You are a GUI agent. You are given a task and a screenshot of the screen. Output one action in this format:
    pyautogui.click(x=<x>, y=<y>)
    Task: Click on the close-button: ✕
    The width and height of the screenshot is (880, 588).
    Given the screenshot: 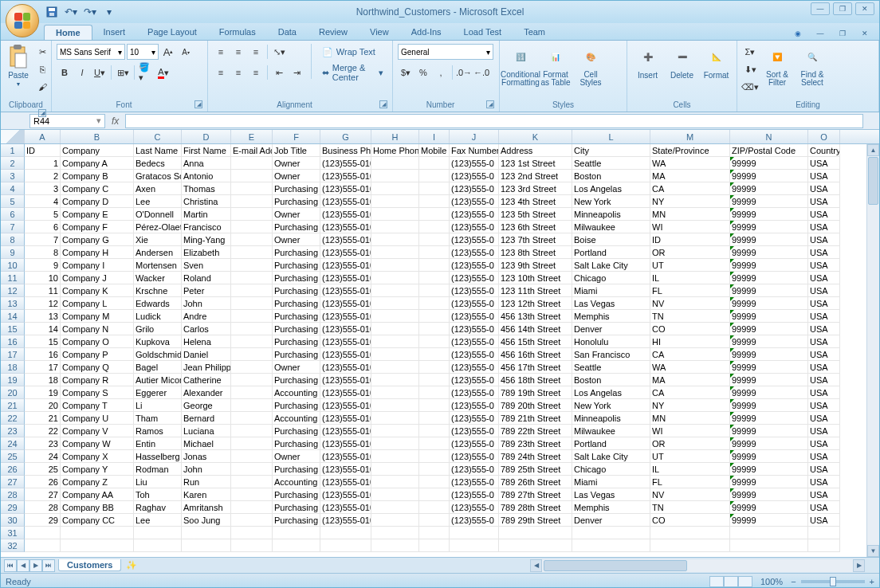 What is the action you would take?
    pyautogui.click(x=865, y=9)
    